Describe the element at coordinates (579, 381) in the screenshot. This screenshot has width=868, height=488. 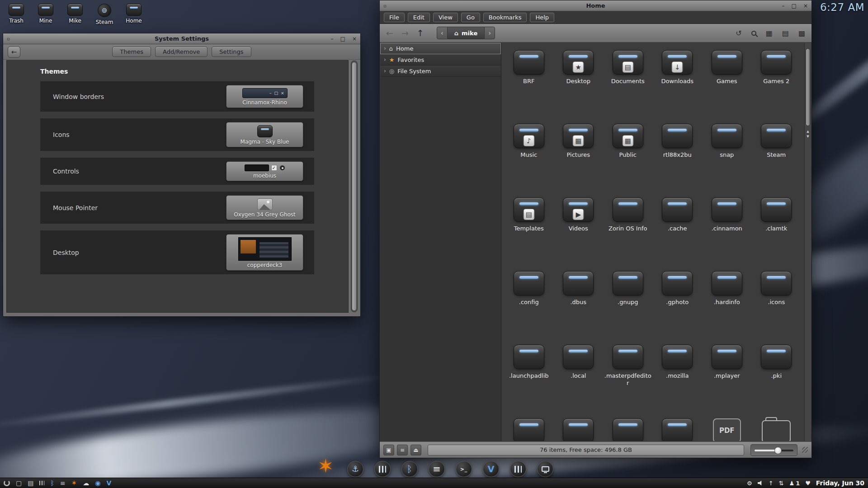
I see `folder-item: .local` at that location.